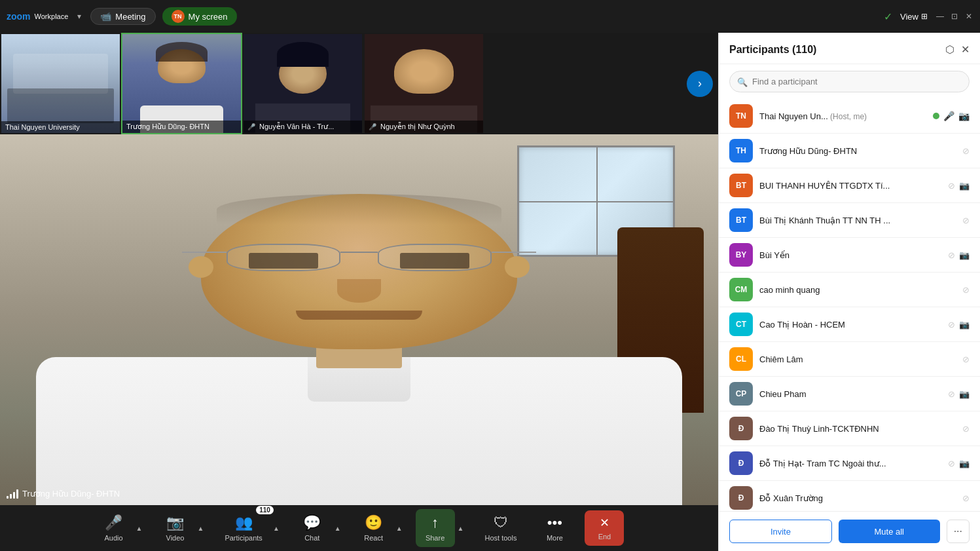 This screenshot has height=551, width=980. Describe the element at coordinates (302, 84) in the screenshot. I see `thumbnail-3: 🎤 Nguyễn Văn Hà - Trư...` at that location.